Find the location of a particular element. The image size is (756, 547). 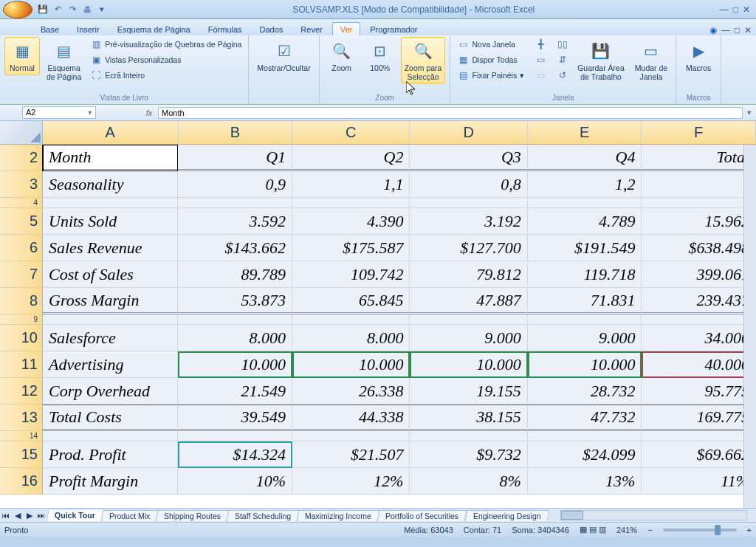

row-header-3: 3 is located at coordinates (21, 185).